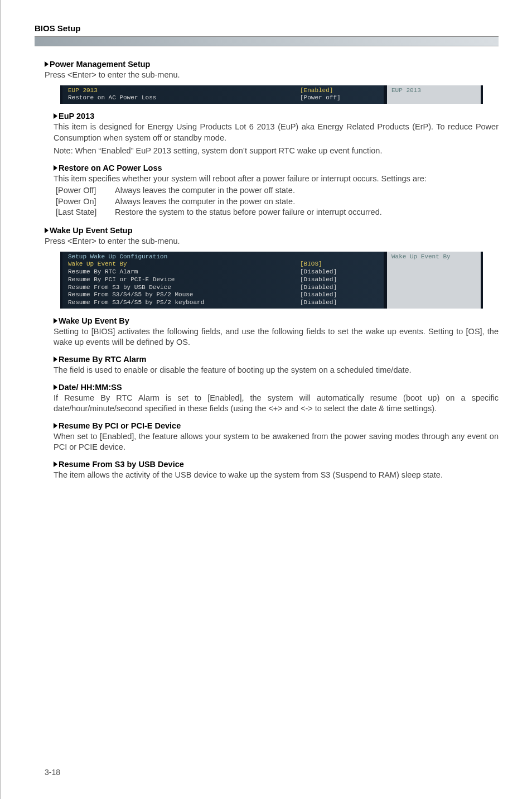 This screenshot has width=532, height=799. Describe the element at coordinates (307, 213) in the screenshot. I see `option-desc: Restore the system to the status before …` at that location.